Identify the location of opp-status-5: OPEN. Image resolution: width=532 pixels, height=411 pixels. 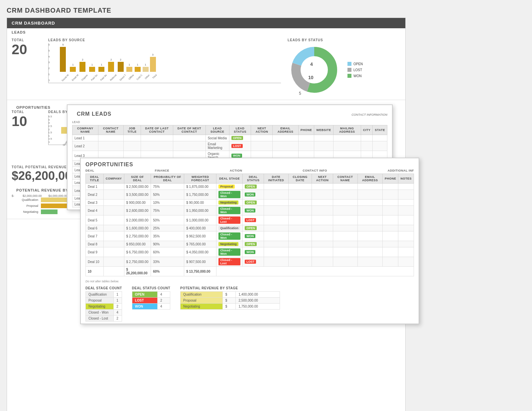
(253, 228).